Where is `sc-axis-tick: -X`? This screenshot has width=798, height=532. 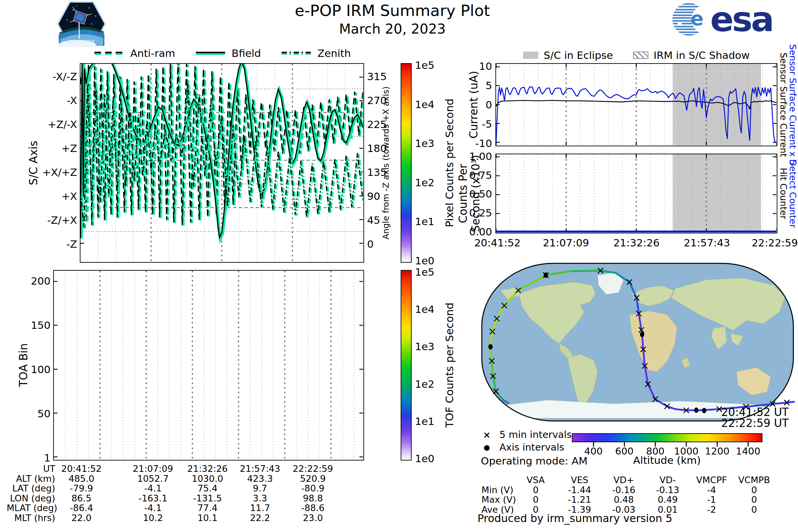 sc-axis-tick: -X is located at coordinates (49, 100).